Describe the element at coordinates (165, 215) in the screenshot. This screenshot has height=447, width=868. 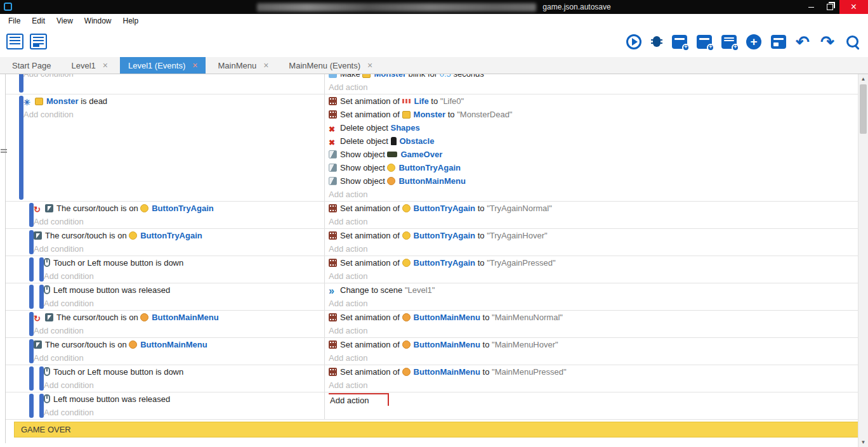
I see `conditions-cell: The cursor/touch is on ButtonTryAgainAdd…` at that location.